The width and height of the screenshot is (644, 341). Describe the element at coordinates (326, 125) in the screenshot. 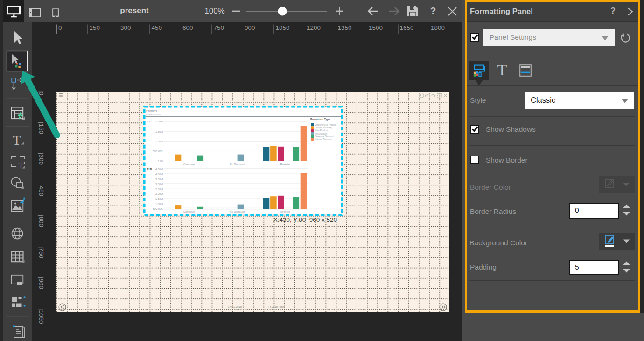

I see `svg-text: Discontinued Product` at that location.